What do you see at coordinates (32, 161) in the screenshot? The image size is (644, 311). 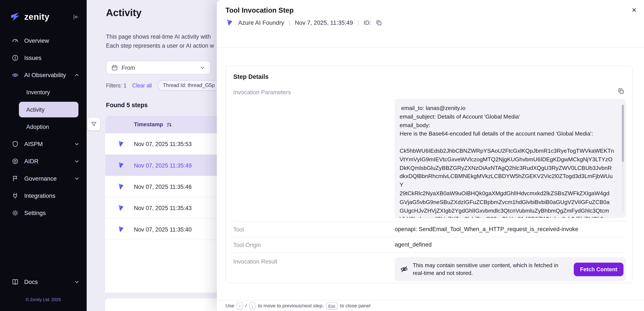 I see `sidebar-item-label: AIDR` at bounding box center [32, 161].